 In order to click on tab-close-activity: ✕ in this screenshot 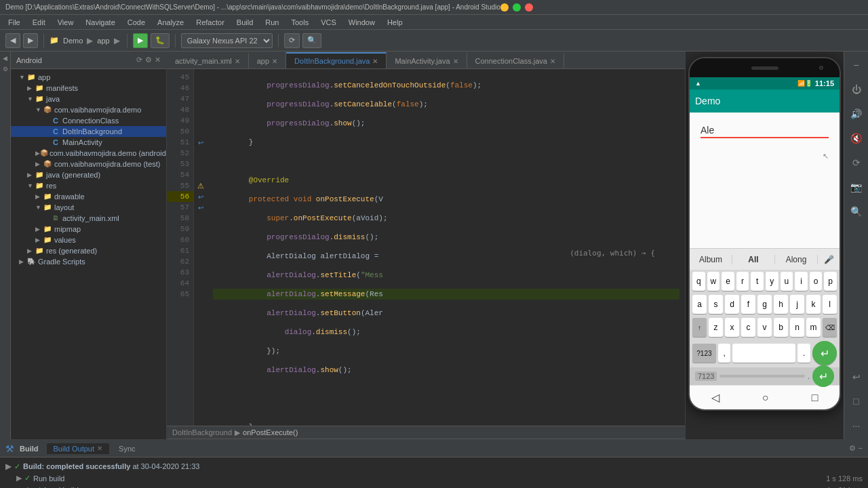, I will do `click(237, 61)`.